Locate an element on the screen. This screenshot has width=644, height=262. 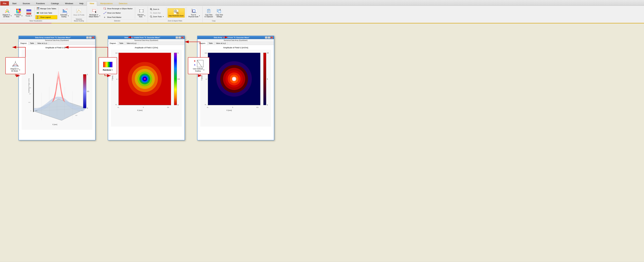
w3-minimize: — is located at coordinates (266, 37).